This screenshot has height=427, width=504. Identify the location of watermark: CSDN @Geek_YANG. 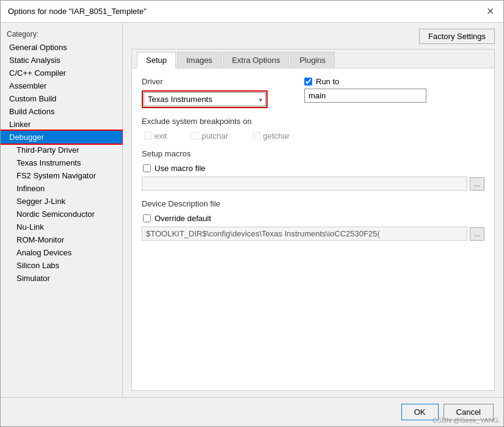
(466, 420).